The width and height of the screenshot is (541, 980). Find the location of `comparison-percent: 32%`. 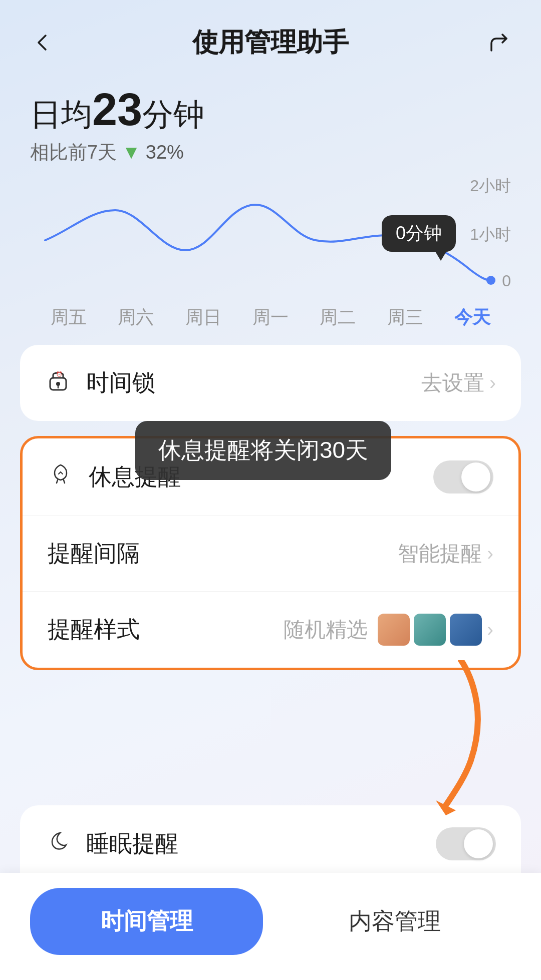

comparison-percent: 32% is located at coordinates (165, 152).